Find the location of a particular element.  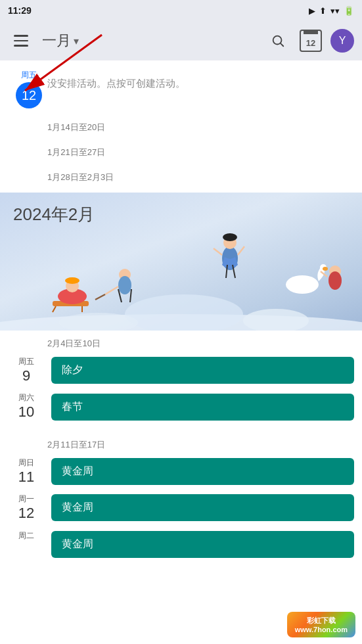

calendar-today-button: 12 is located at coordinates (311, 41).